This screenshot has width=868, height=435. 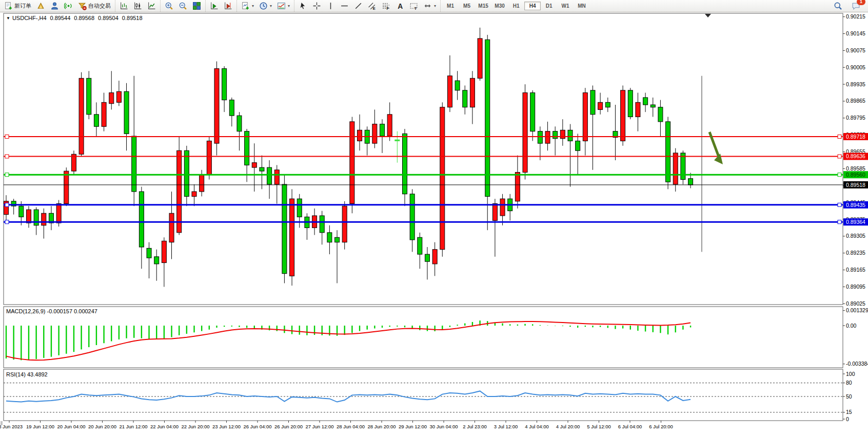 I want to click on gold-tool-icon, so click(x=41, y=6).